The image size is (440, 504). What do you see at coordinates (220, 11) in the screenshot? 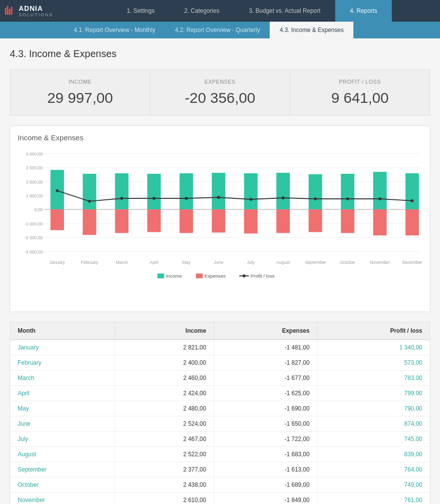
I see `top-navigation: ADNIA SOLUTIONS 1. Settings 2. Categorie…` at bounding box center [220, 11].